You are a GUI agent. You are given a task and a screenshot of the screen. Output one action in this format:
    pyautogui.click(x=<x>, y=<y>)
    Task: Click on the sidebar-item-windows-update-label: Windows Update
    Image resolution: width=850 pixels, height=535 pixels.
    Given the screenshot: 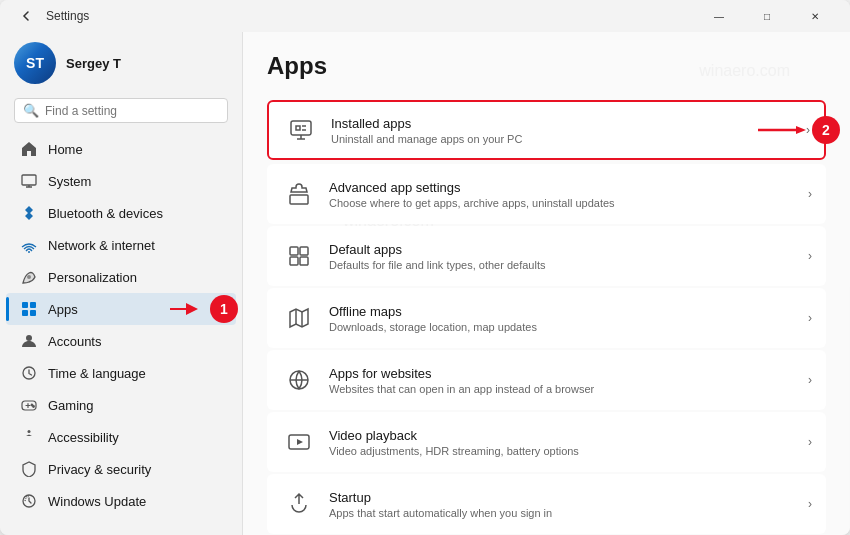 What is the action you would take?
    pyautogui.click(x=97, y=502)
    